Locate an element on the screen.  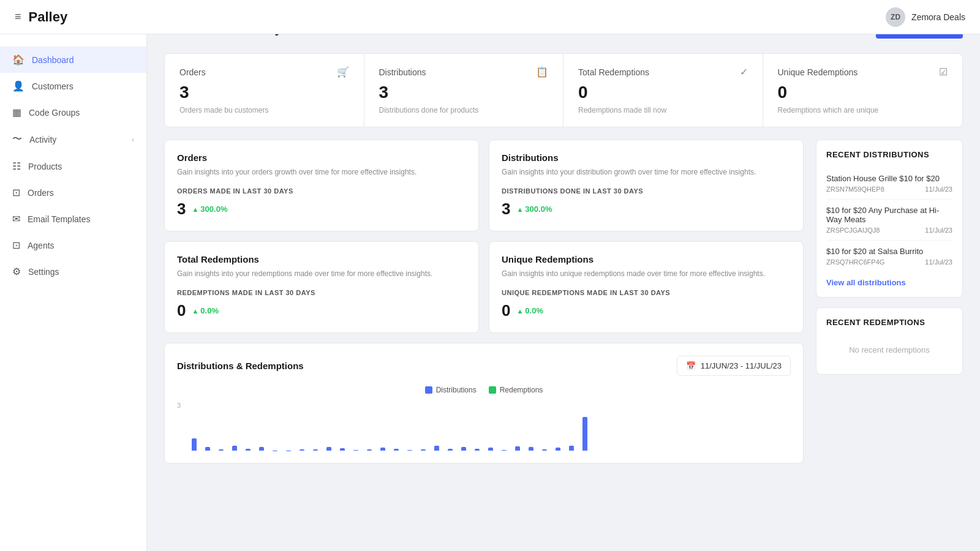
chart-bars is located at coordinates (491, 432).